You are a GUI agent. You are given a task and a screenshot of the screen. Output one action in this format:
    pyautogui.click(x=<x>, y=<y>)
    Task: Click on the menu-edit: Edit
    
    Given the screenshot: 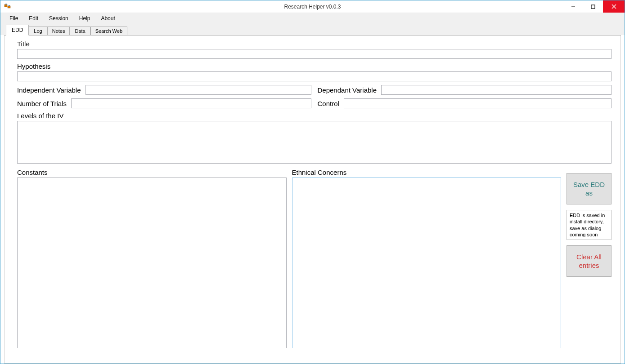 What is the action you would take?
    pyautogui.click(x=33, y=18)
    